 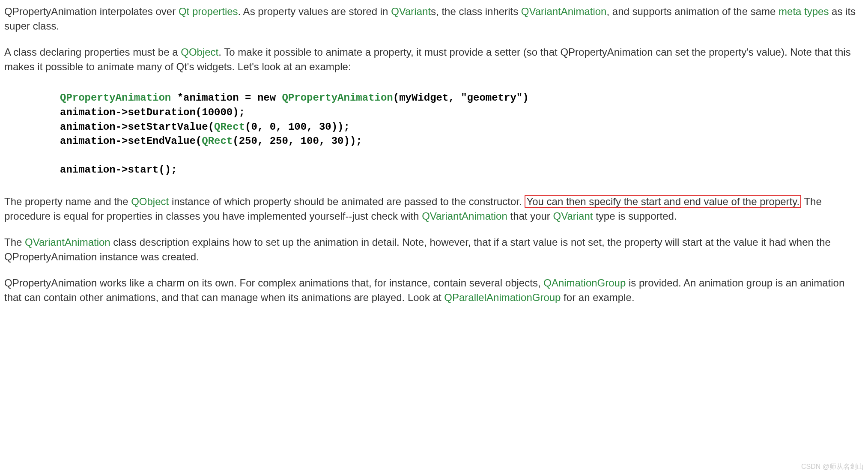 I want to click on link-qanimationgroup: QAnimationGroup, so click(x=585, y=283).